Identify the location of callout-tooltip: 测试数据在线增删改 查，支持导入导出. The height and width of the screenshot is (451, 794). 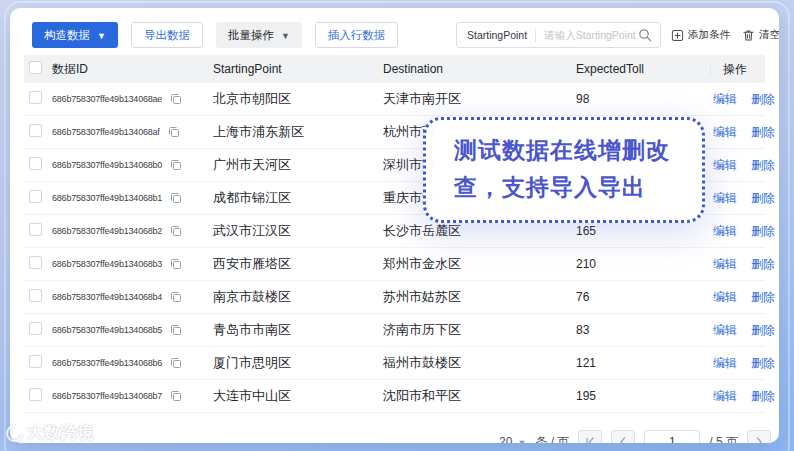
(564, 170).